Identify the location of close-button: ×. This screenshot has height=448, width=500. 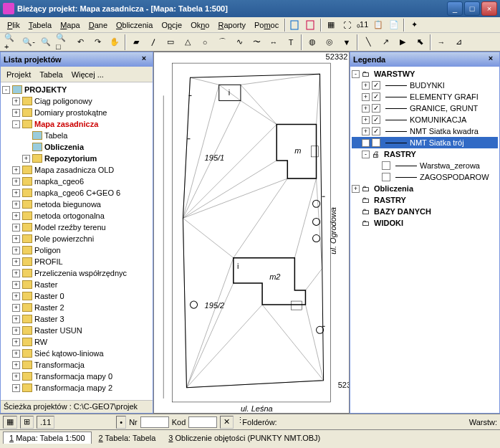
(489, 9).